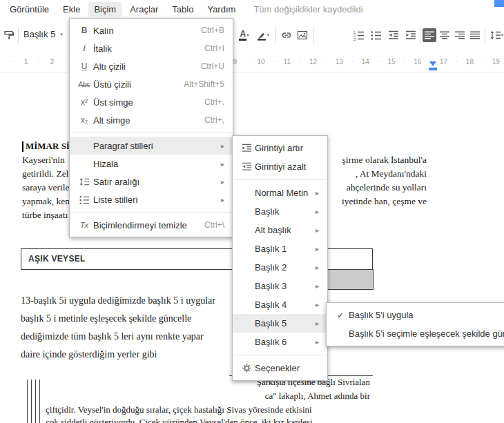 The height and width of the screenshot is (423, 504). I want to click on menu-item-bicimlendirmeyi-temizle: Tx Biçimlendirmeyi temizle Ctrl+\, so click(151, 225).